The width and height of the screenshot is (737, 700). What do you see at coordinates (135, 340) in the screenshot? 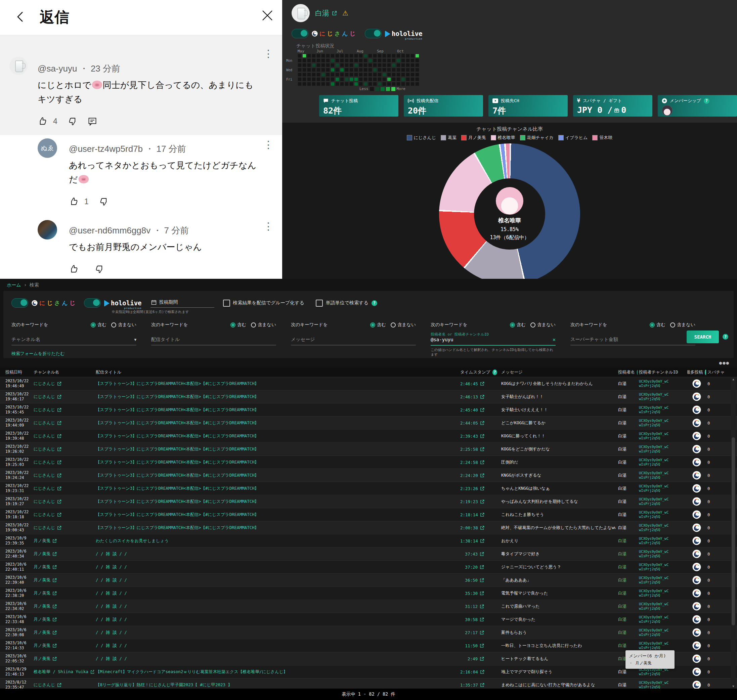
I see `chevron-down-icon: ▼` at bounding box center [135, 340].